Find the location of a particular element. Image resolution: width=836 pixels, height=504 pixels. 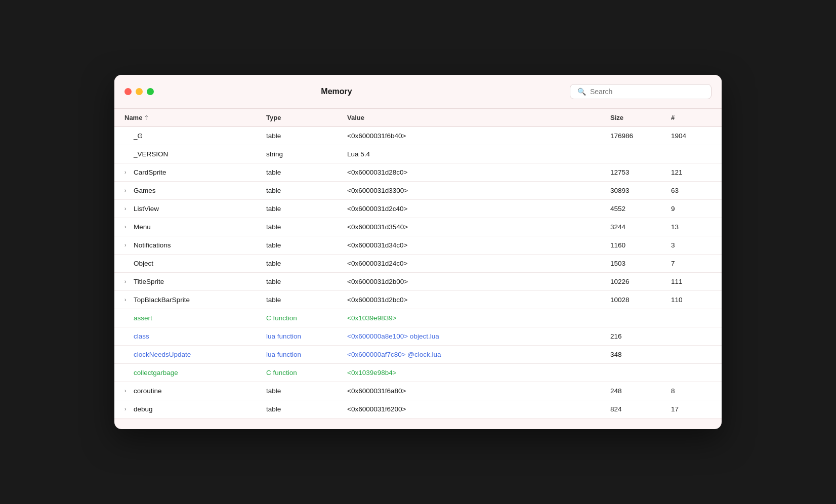

cell-size: 176986 is located at coordinates (641, 136).